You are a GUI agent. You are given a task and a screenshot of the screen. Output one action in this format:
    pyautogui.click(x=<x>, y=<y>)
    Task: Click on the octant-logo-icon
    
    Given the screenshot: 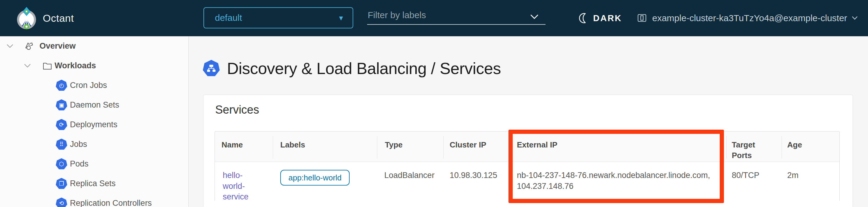 What is the action you would take?
    pyautogui.click(x=26, y=18)
    